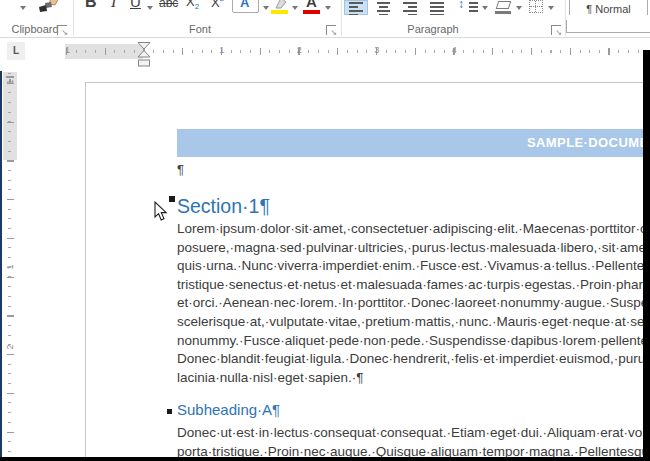 The width and height of the screenshot is (650, 461). What do you see at coordinates (325, 19) in the screenshot?
I see `ribbon: B I U abc X2 X2 A A` at bounding box center [325, 19].